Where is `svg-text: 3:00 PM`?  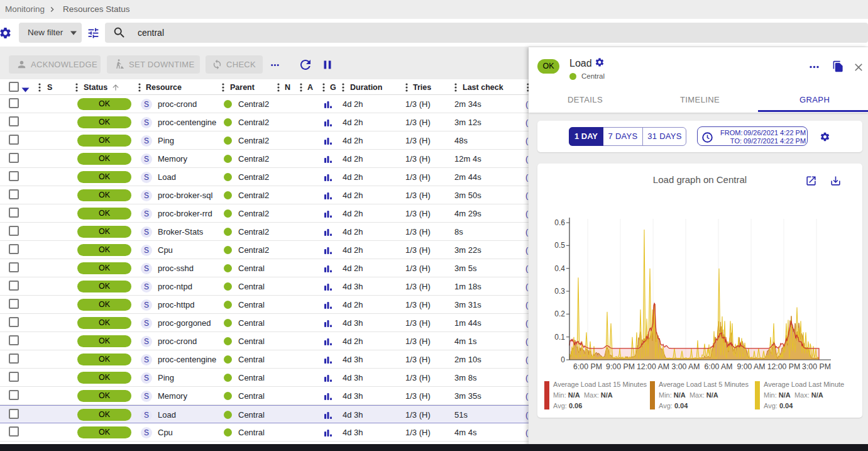
svg-text: 3:00 PM is located at coordinates (816, 367).